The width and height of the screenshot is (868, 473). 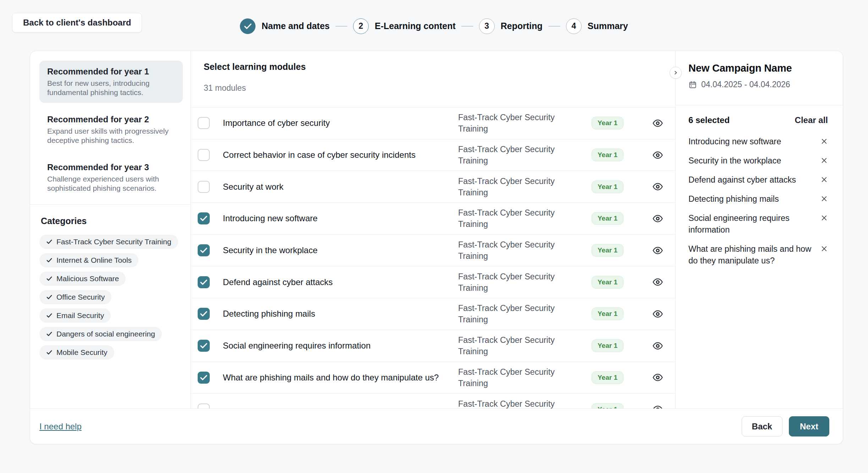 What do you see at coordinates (75, 316) in the screenshot?
I see `category-chip: Email Security` at bounding box center [75, 316].